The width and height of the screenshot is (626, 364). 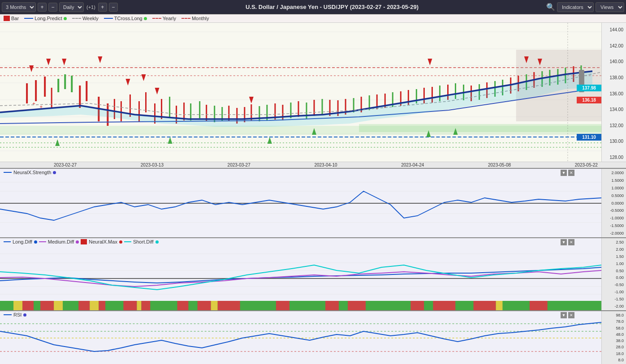 I want to click on rsi-svg, so click(x=301, y=338).